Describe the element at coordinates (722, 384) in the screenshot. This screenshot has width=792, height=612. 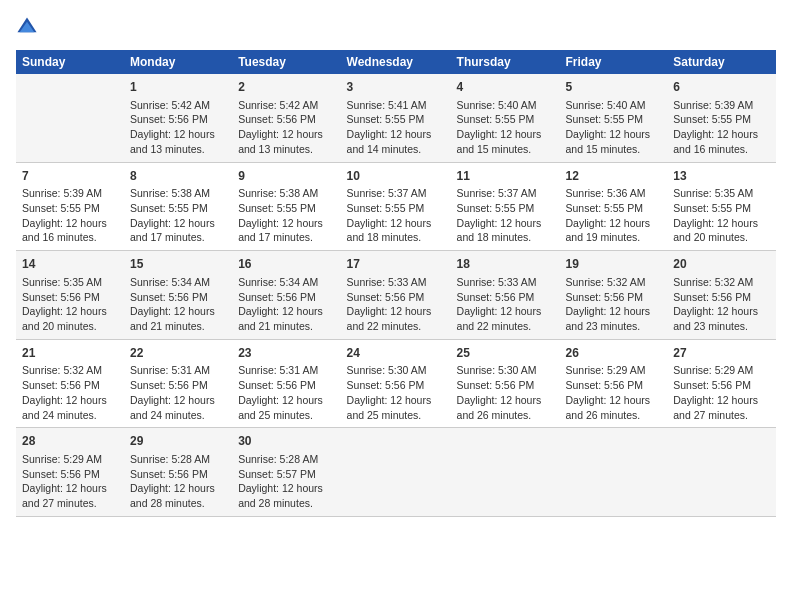
I see `cell-4-7: 27Sunrise: 5:29 AM Sunset: 5:56 PM Dayli…` at that location.